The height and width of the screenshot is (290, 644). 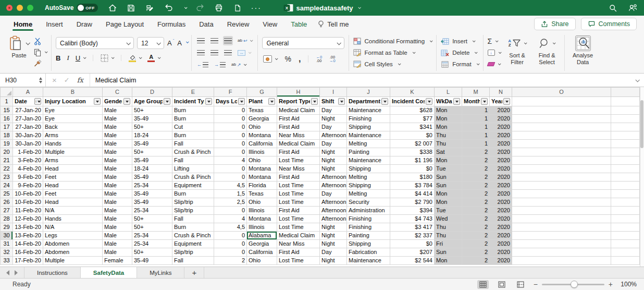 I want to click on cell: Head, so click(x=73, y=169).